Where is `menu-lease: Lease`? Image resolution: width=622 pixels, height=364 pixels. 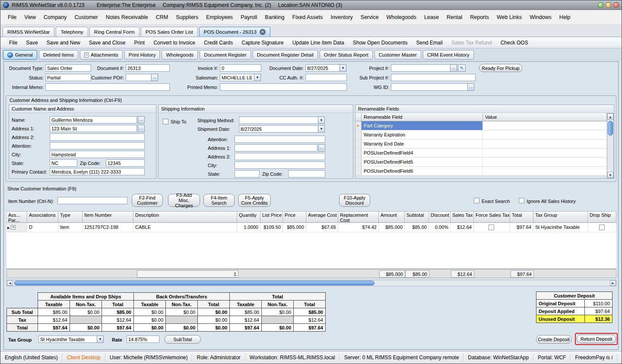
menu-lease: Lease is located at coordinates (432, 17).